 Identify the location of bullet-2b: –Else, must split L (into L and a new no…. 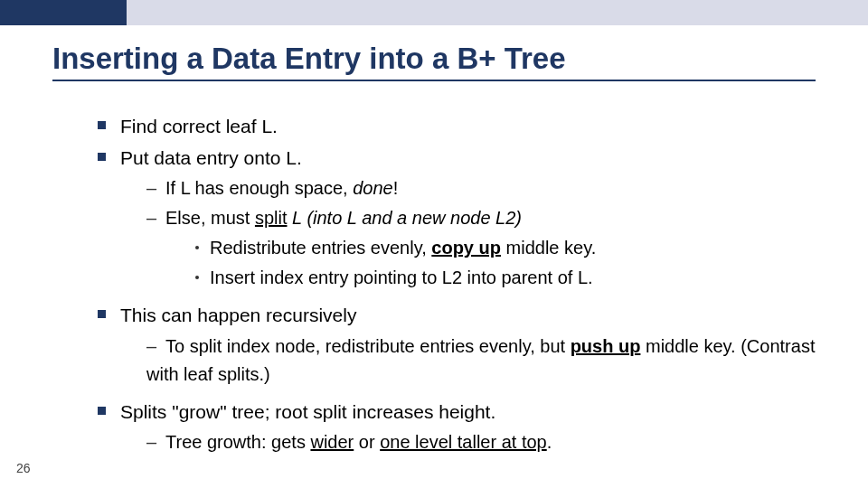
(481, 219).